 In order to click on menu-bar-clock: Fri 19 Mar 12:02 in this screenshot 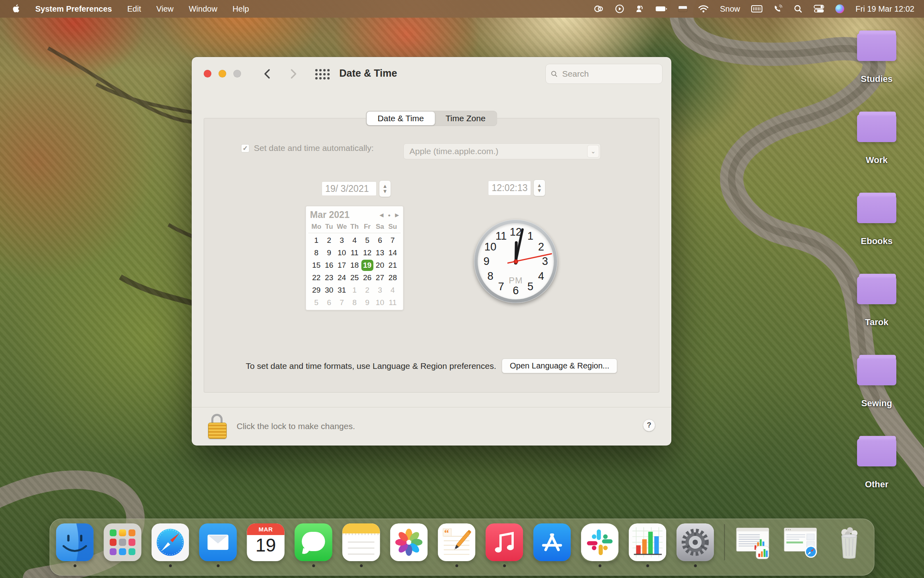, I will do `click(885, 9)`.